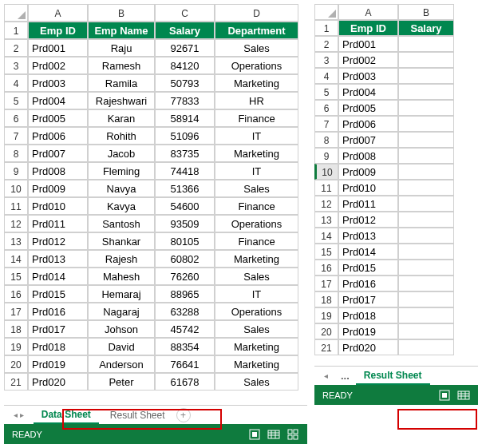  Describe the element at coordinates (185, 206) in the screenshot. I see `data-cell: 54600` at that location.